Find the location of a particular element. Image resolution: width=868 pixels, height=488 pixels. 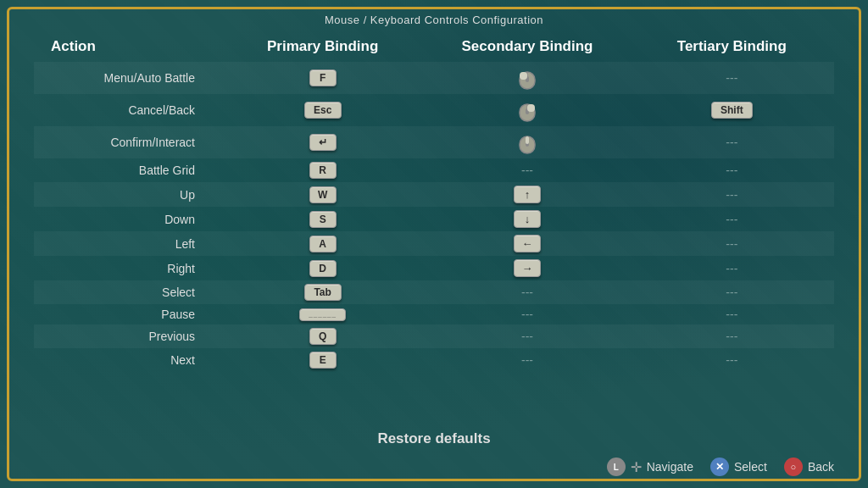

binding-cell: ↑ is located at coordinates (527, 195).